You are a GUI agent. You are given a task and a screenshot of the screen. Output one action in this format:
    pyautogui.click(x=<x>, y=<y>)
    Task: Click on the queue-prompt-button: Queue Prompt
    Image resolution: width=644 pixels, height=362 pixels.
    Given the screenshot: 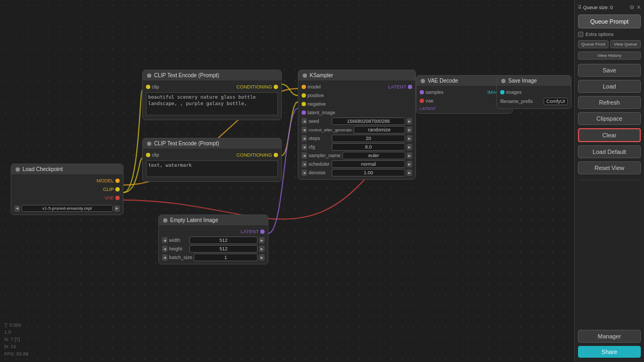 What is the action you would take?
    pyautogui.click(x=610, y=21)
    